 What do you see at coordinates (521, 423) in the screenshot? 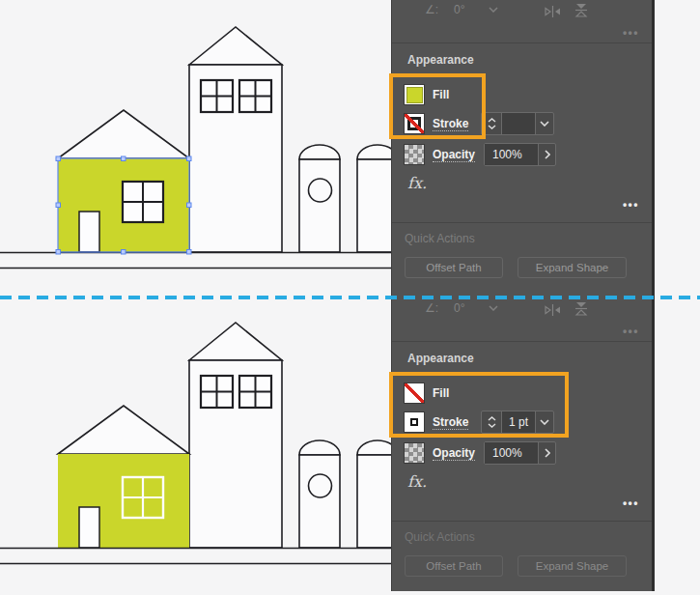
I see `stroke-row: Stroke 1 pt` at bounding box center [521, 423].